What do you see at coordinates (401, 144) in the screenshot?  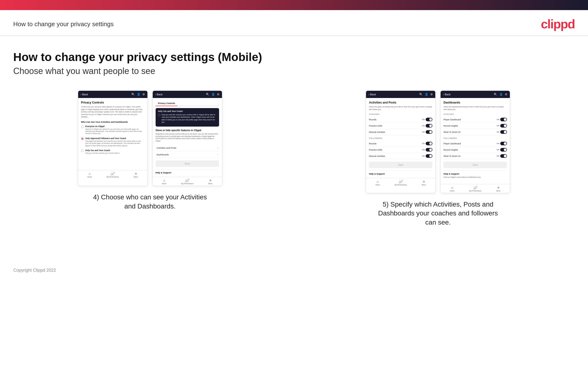 I see `followers-rounds-row: Rounds ON` at bounding box center [401, 144].